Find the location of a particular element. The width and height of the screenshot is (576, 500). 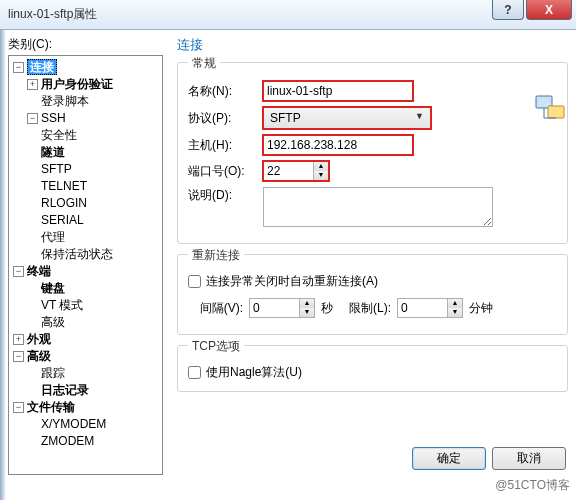

category-label: 类别(C): is located at coordinates (86, 44).